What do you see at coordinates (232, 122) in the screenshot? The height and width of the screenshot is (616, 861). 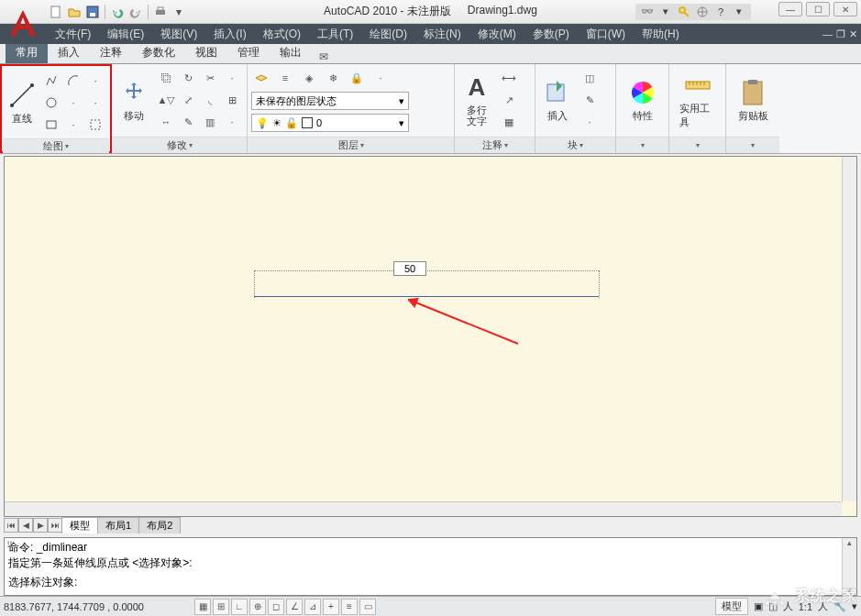 I see `offset-icon: ·` at bounding box center [232, 122].